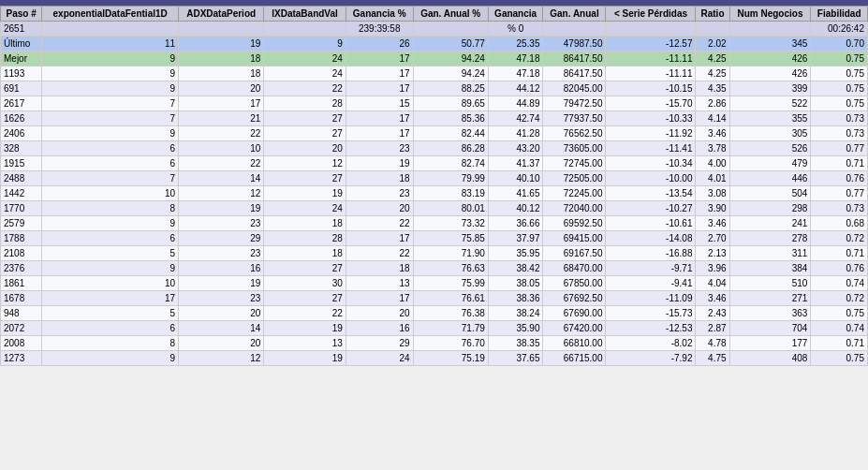 Image resolution: width=868 pixels, height=470 pixels. What do you see at coordinates (434, 59) in the screenshot?
I see `table-row-mejor: Mejor 9 18 24 17 94.24 47.18 86417.50 -1…` at bounding box center [434, 59].